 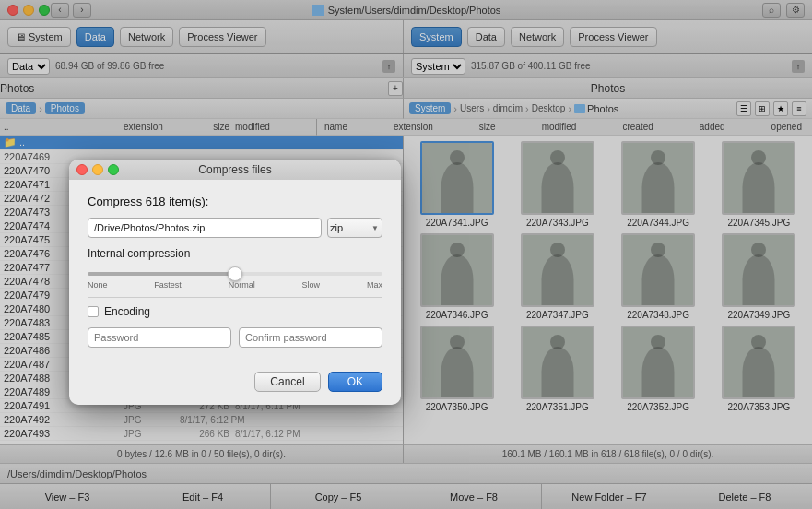 What do you see at coordinates (235, 274) in the screenshot?
I see `compression-slider` at bounding box center [235, 274].